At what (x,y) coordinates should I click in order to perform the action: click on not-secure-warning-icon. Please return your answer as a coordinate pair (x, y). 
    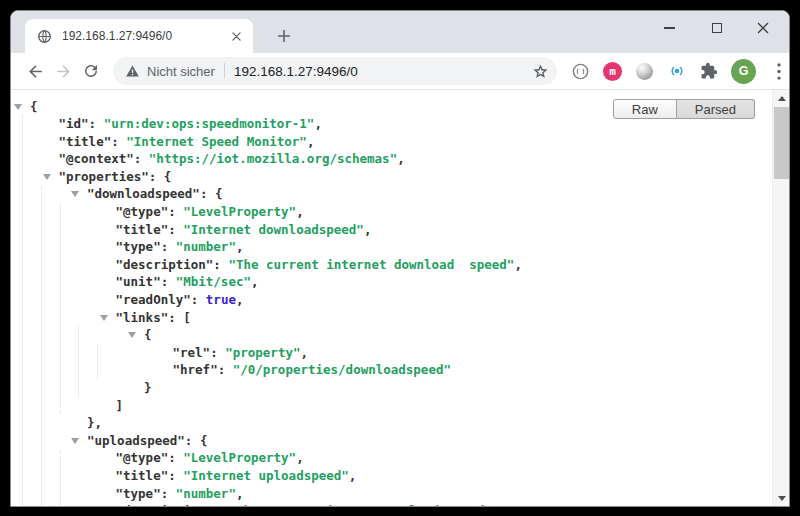
    Looking at the image, I should click on (132, 71).